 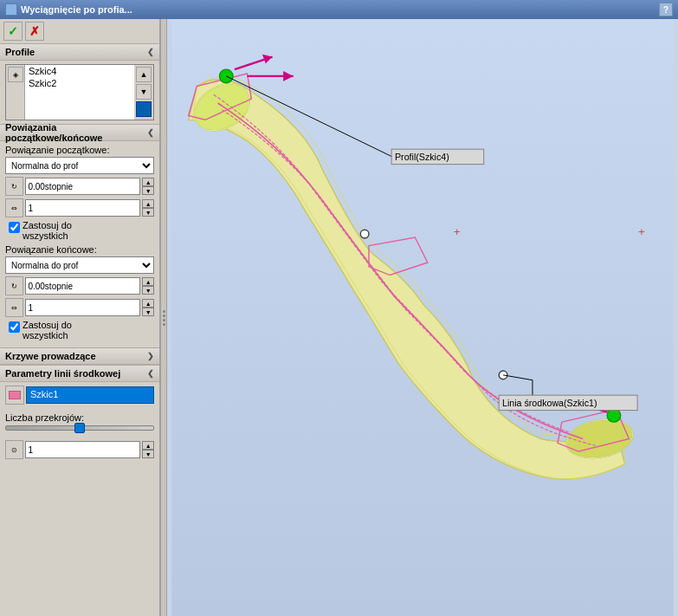 I want to click on start-rotate-icon: ↻, so click(x=14, y=186).